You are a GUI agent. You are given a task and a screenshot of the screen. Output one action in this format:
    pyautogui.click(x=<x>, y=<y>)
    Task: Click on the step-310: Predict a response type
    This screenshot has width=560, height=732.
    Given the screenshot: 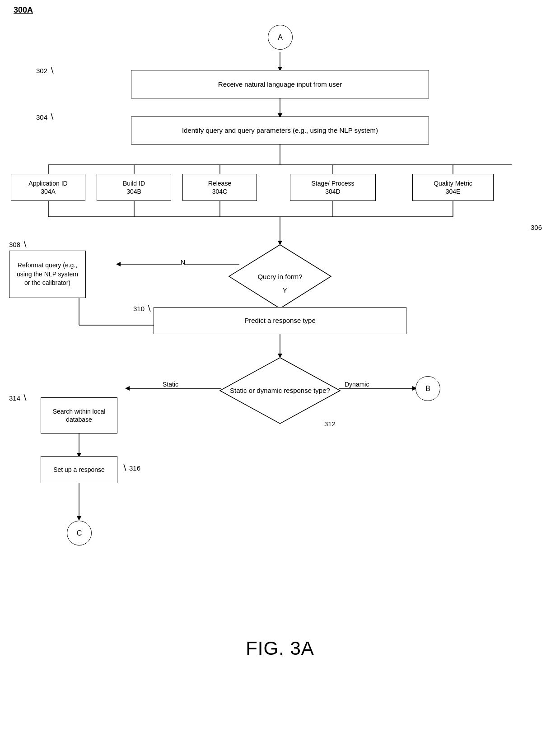 What is the action you would take?
    pyautogui.click(x=280, y=321)
    